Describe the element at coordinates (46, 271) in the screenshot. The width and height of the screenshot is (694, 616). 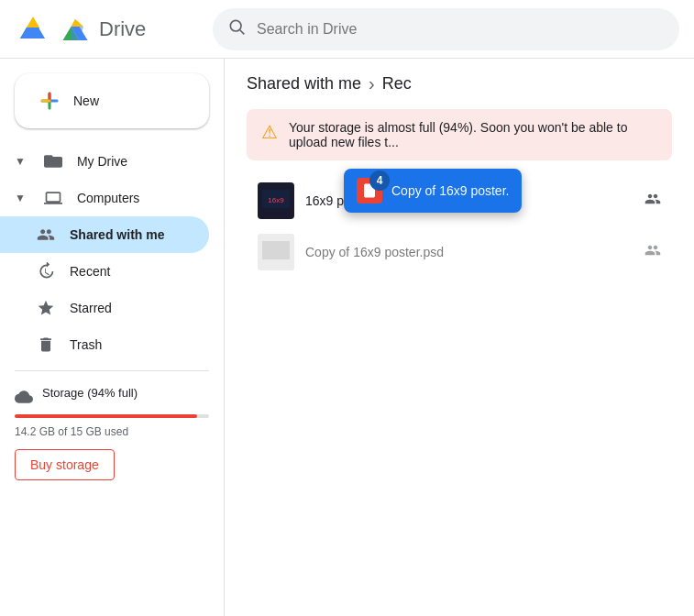
I see `clock-icon` at that location.